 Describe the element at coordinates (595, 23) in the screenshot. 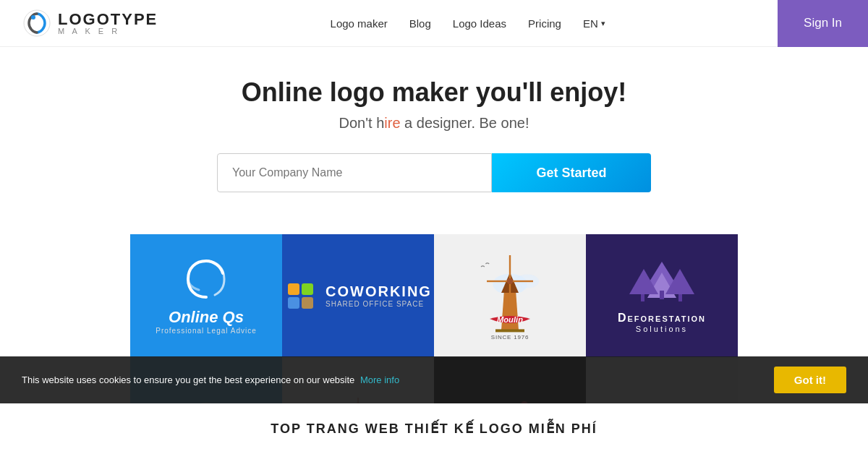

I see `nav-language: EN ▾` at that location.